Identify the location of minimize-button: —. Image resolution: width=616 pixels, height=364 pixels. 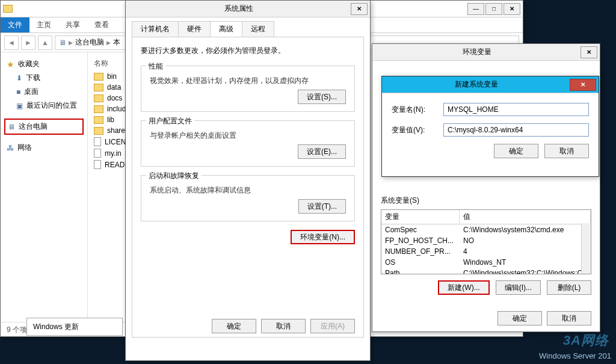
(476, 9).